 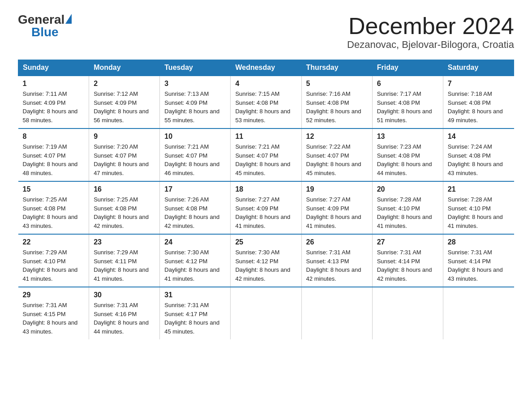 What do you see at coordinates (334, 265) in the screenshot?
I see `day-info: Sunrise: 7:31 AMSunset: 4:13 PMDaylight:…` at bounding box center [334, 265].